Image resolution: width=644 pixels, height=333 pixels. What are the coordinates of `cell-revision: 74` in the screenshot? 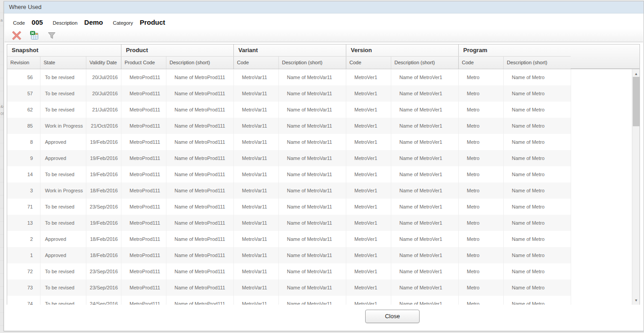 It's located at (24, 300).